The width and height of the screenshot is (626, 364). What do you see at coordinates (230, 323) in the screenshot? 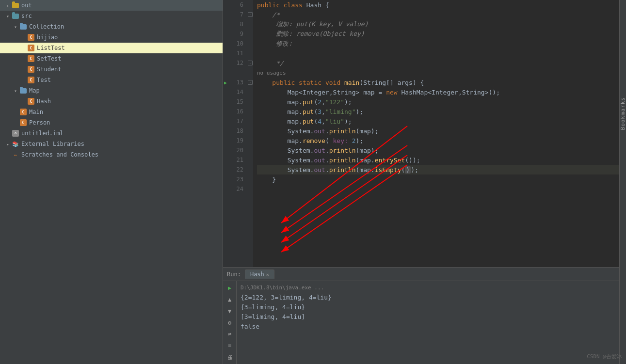
I see `run-settings-button: ⚙` at bounding box center [230, 323].